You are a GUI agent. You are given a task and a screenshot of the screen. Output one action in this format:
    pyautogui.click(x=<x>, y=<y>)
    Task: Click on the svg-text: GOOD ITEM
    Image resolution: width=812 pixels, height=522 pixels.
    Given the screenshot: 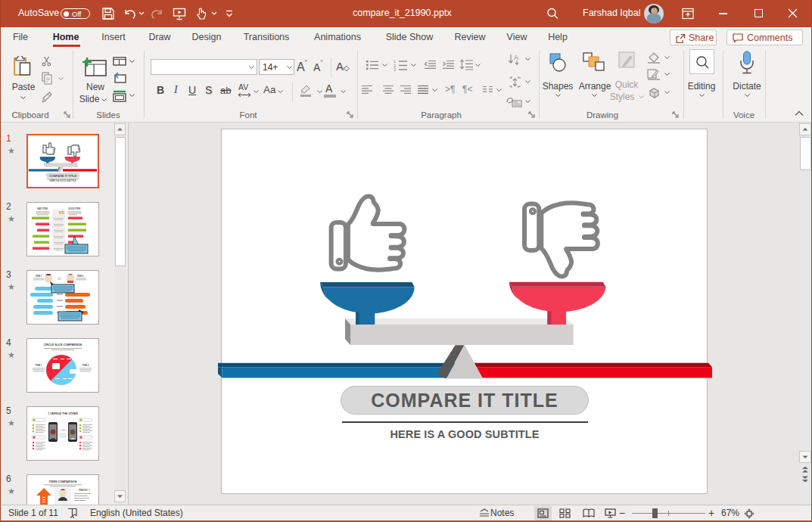 What is the action you would take?
    pyautogui.click(x=74, y=209)
    